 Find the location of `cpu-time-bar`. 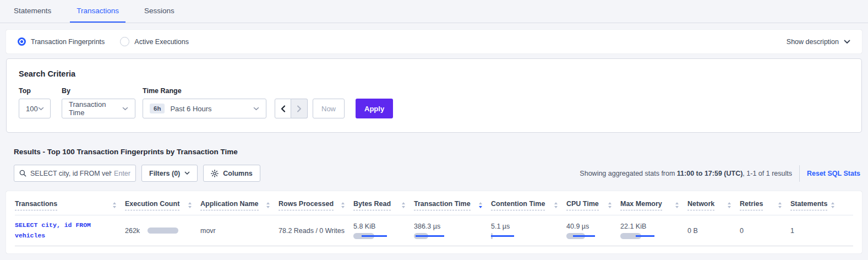

cpu-time-bar is located at coordinates (592, 236).